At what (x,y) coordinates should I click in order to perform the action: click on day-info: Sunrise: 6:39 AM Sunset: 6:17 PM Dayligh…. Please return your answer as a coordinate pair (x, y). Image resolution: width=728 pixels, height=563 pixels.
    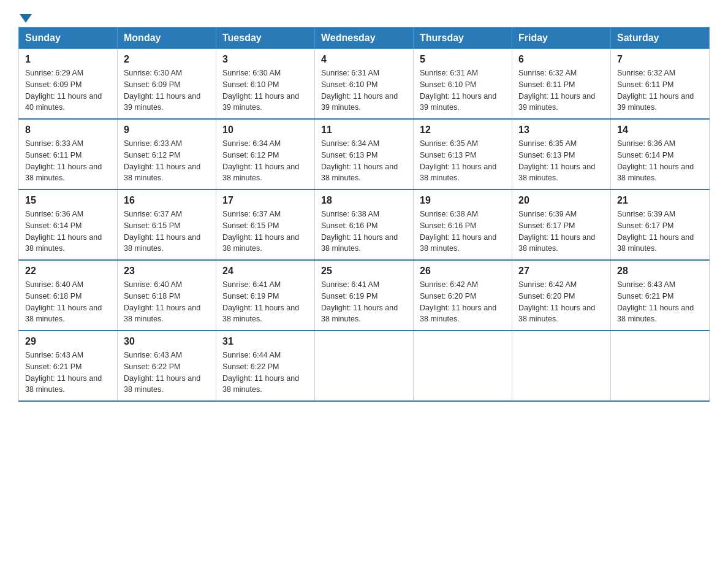
    Looking at the image, I should click on (660, 232).